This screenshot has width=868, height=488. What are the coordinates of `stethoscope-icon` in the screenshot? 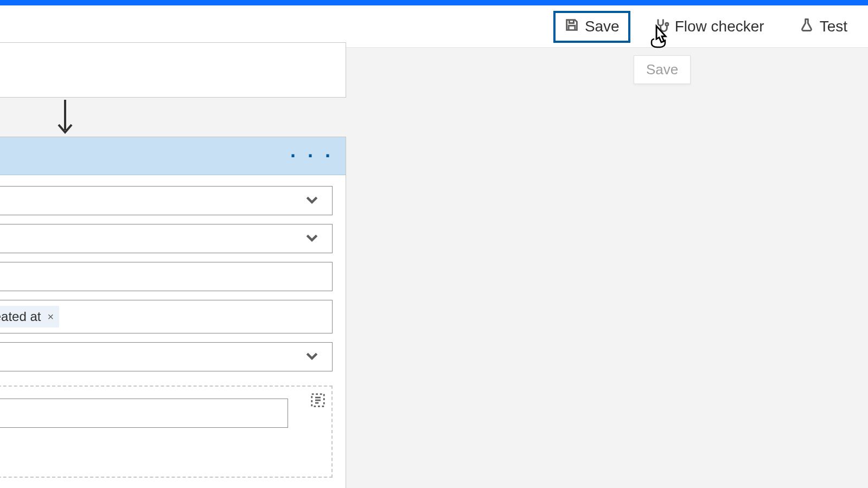 It's located at (662, 27).